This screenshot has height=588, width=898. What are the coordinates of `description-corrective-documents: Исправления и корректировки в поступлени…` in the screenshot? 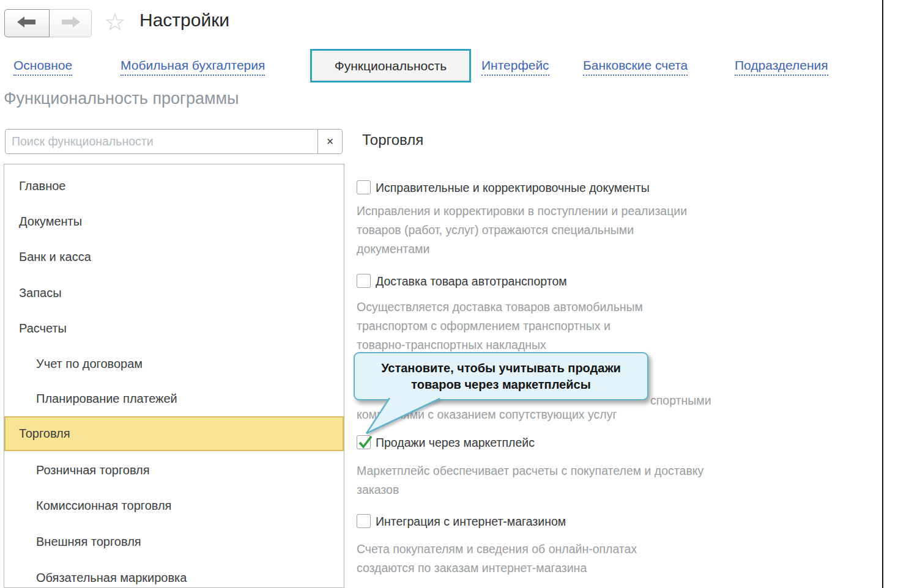 It's located at (522, 230).